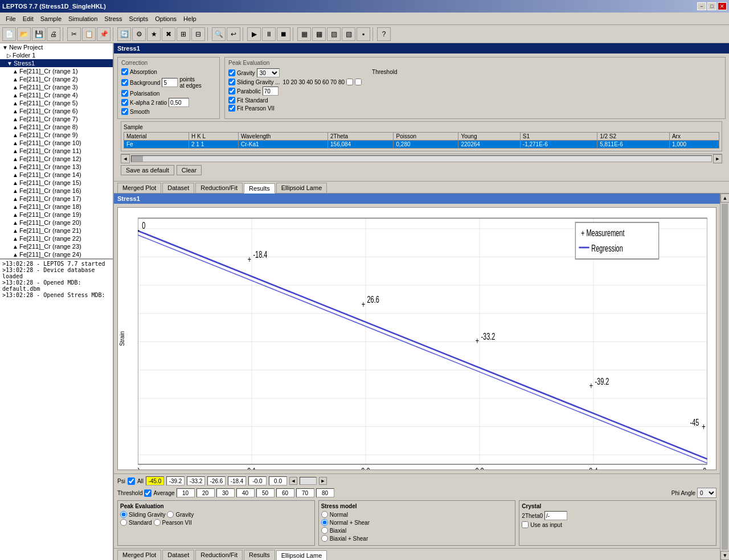  What do you see at coordinates (124, 34) in the screenshot?
I see `toolbar-btn-8: 🔄` at bounding box center [124, 34].